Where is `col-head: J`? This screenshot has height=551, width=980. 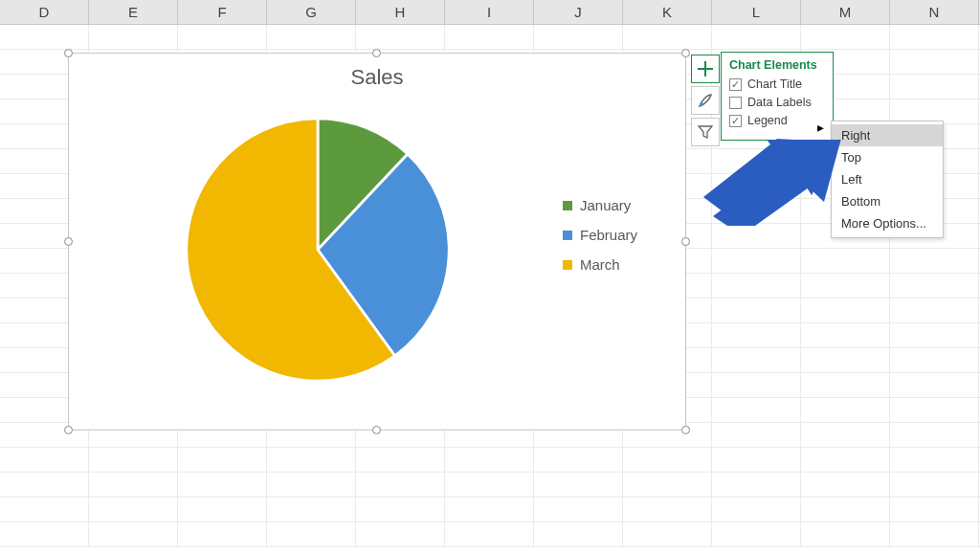
col-head: J is located at coordinates (578, 11).